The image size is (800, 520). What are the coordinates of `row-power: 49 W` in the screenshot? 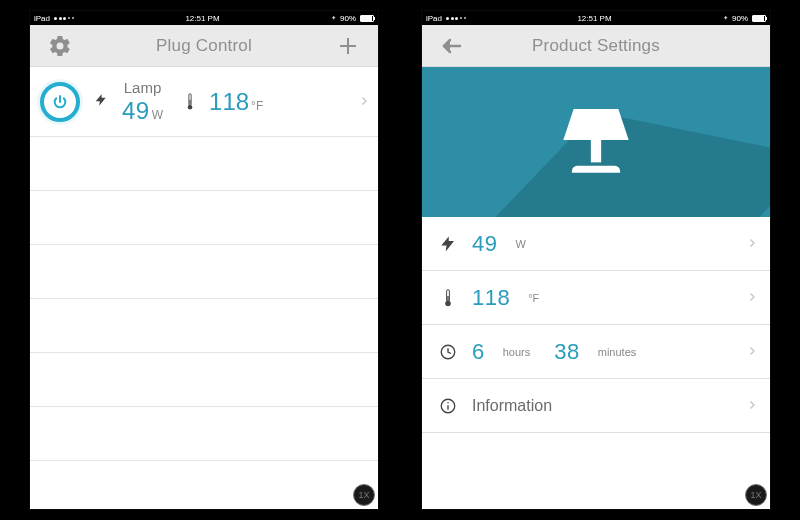 It's located at (596, 244).